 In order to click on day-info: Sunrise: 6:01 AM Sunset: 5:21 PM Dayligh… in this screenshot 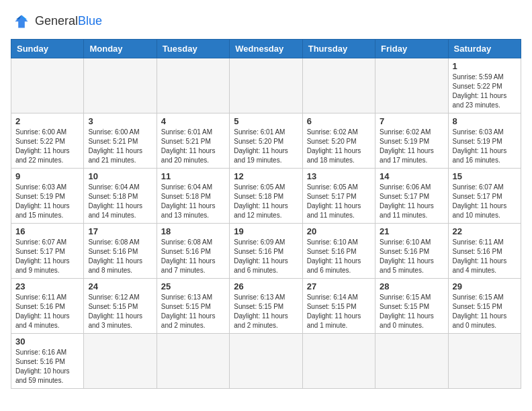, I will do `click(193, 146)`.